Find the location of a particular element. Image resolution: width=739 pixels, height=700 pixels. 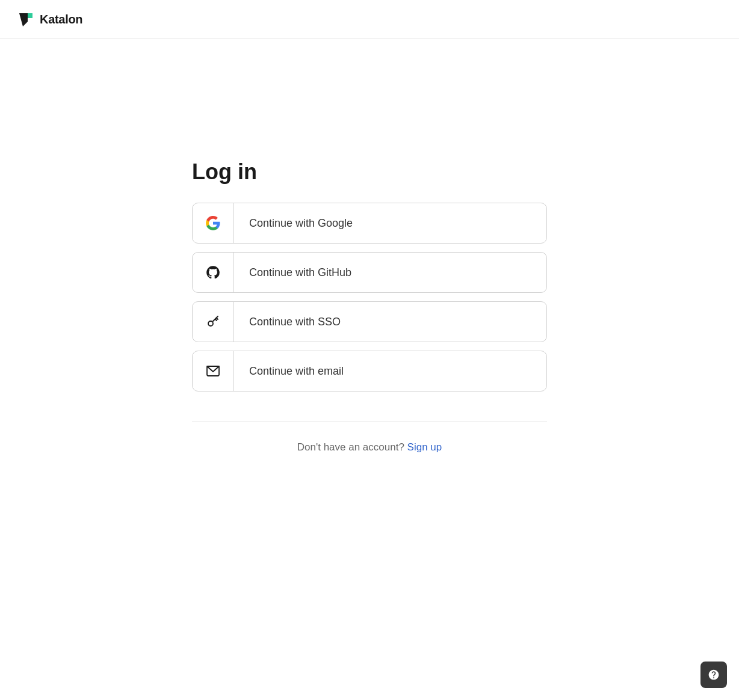

google-login-button: Continue with Google is located at coordinates (370, 223).